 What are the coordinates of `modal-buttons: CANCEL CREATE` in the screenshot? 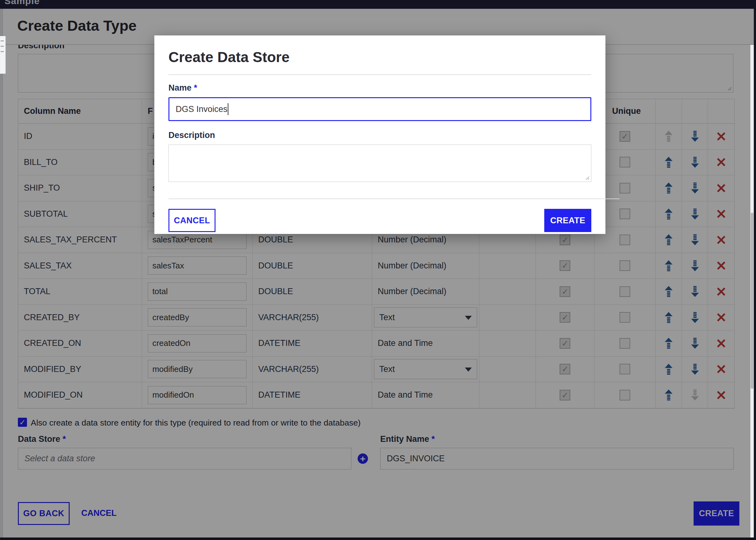 It's located at (380, 220).